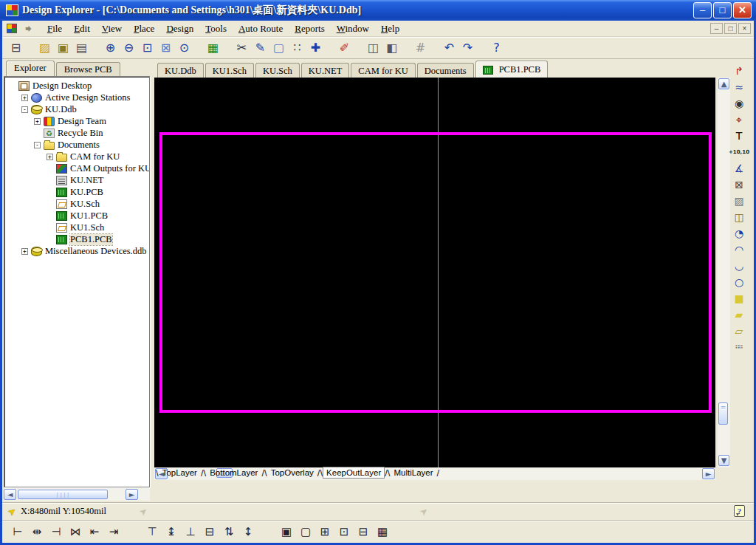  I want to click on draw-line-button: ✎, so click(260, 47).